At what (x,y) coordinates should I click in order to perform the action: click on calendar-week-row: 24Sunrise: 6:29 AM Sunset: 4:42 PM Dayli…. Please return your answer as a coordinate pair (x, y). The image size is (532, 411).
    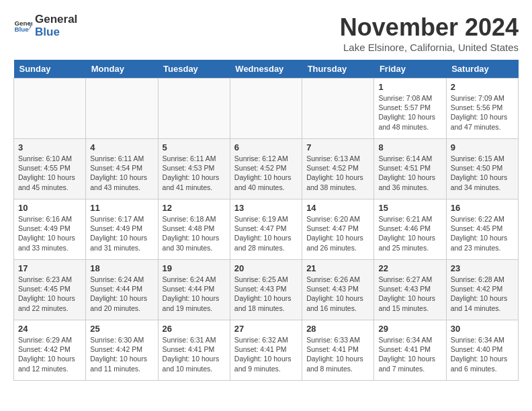
    Looking at the image, I should click on (266, 351).